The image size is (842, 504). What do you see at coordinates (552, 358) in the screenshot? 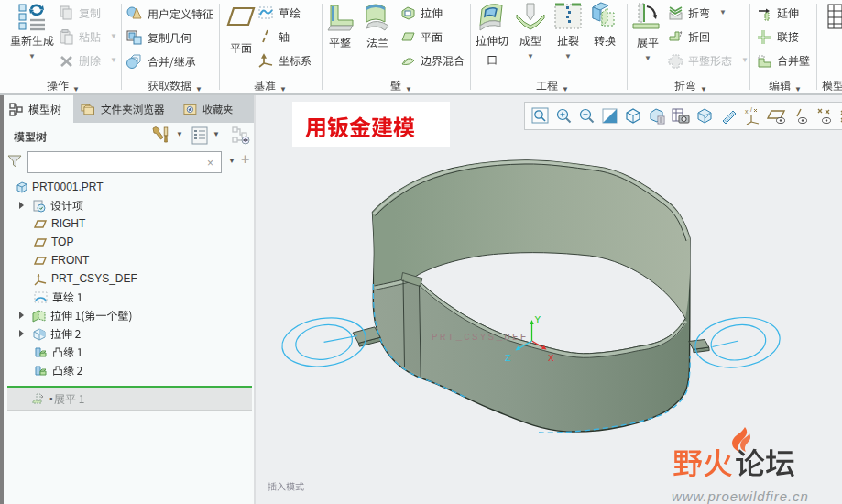
I see `svg-text: X` at bounding box center [552, 358].